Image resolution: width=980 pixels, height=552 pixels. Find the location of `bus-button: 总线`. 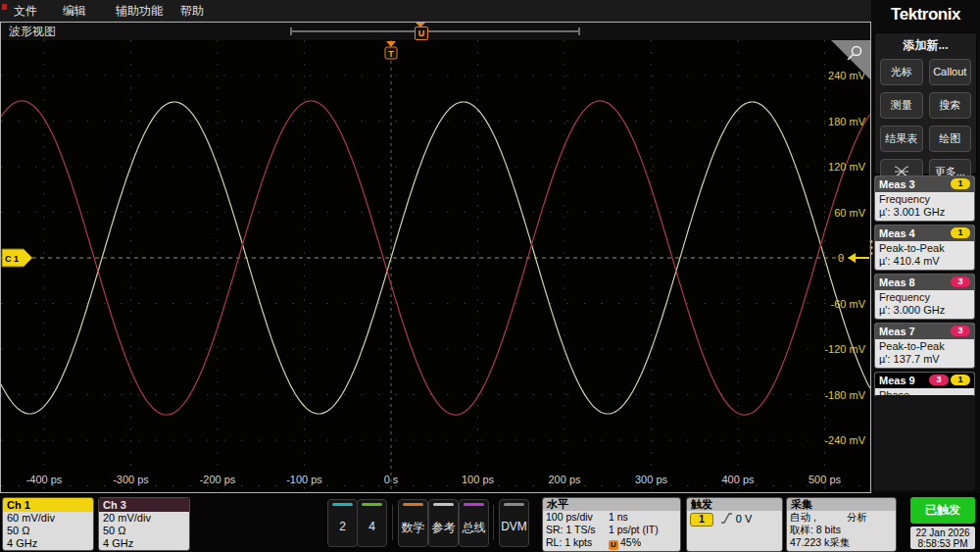

bus-button: 总线 is located at coordinates (474, 524).